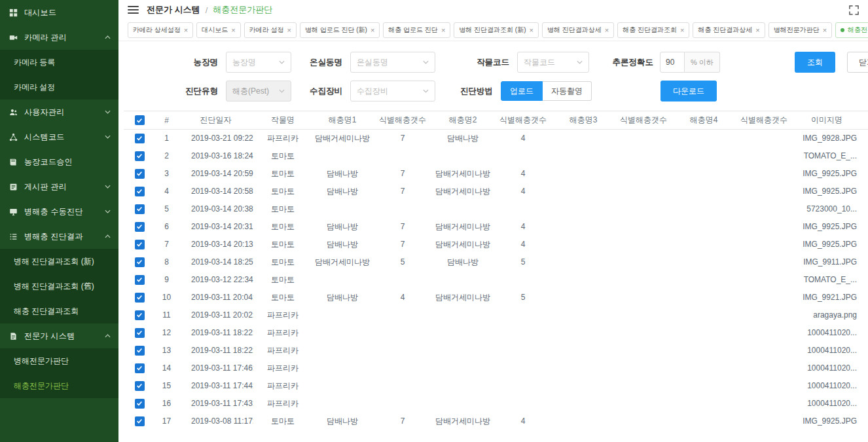 The width and height of the screenshot is (868, 442). What do you see at coordinates (59, 336) in the screenshot?
I see `sidebar-item-8: 전문가 시스템` at bounding box center [59, 336].